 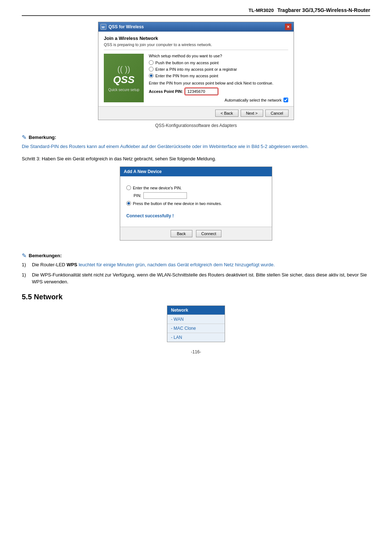 I want to click on setup-question: Which setup method do you want to use?, so click(x=219, y=56).